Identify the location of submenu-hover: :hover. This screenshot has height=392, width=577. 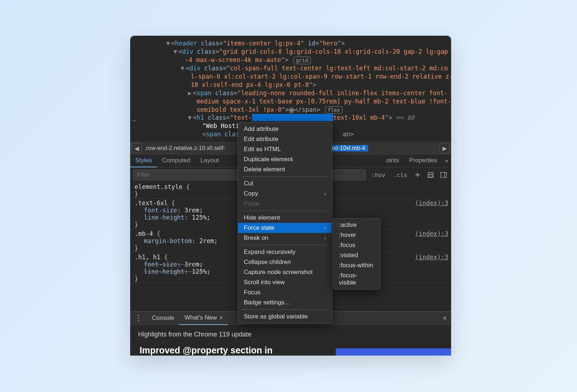
(357, 235).